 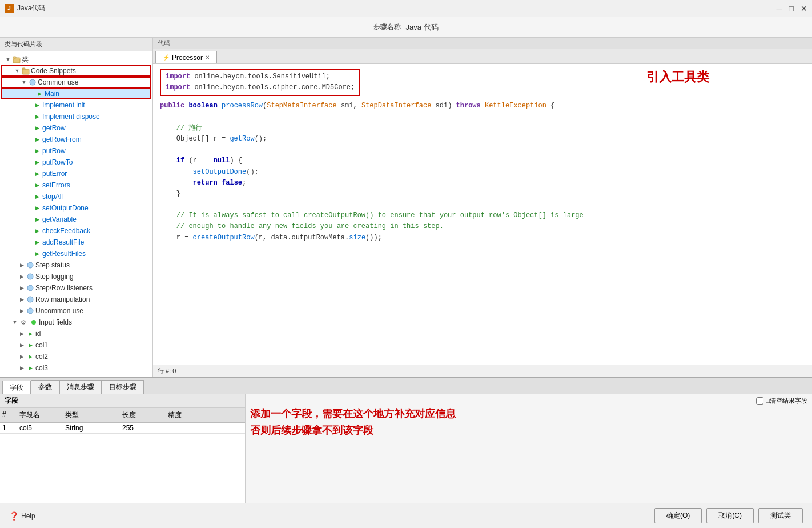 I want to click on tree-item-implement-dispose: ▶ Implement dispose, so click(x=77, y=117).